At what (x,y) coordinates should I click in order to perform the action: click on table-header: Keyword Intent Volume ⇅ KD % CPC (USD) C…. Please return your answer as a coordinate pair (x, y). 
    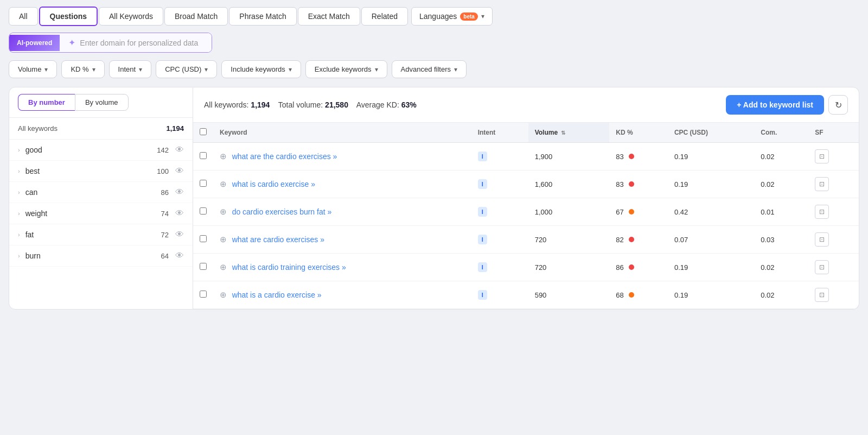
    Looking at the image, I should click on (526, 133).